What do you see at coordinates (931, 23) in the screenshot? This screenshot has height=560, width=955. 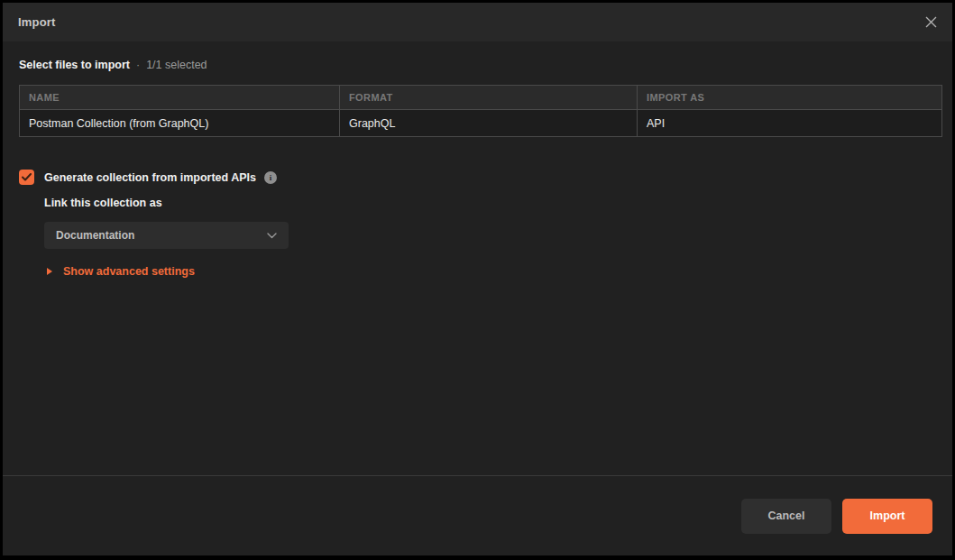 I see `close-button` at bounding box center [931, 23].